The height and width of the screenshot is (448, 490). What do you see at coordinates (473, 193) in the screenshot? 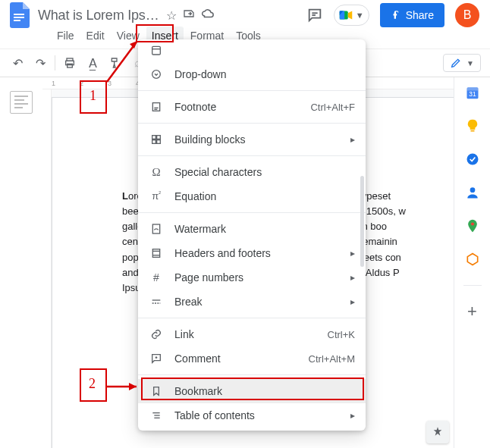
I see `contacts-icon` at bounding box center [473, 193].